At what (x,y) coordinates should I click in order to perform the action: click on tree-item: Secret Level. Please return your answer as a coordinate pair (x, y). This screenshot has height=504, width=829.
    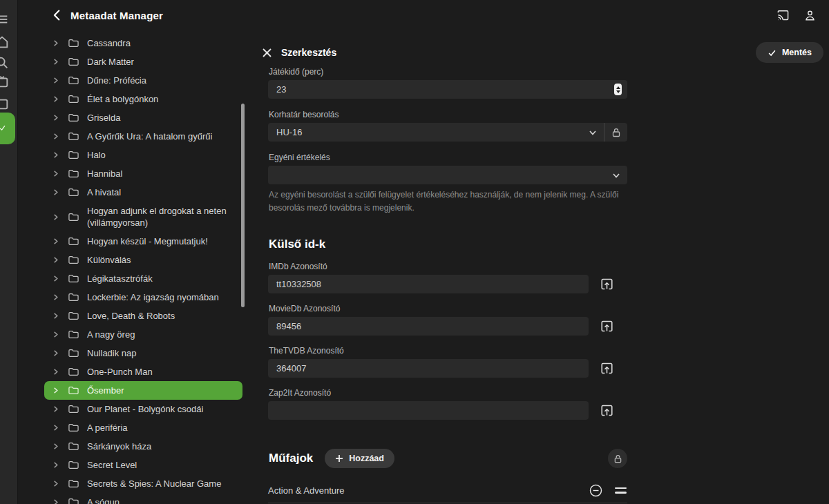
    Looking at the image, I should click on (144, 465).